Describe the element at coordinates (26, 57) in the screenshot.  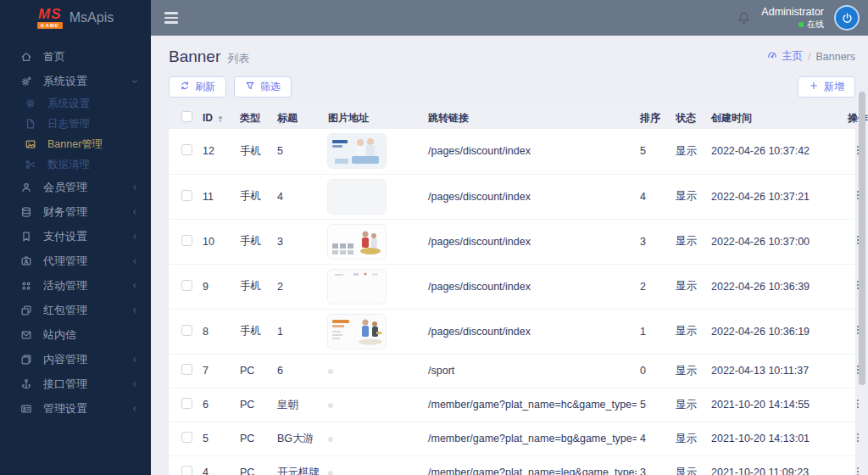
I see `home-icon` at that location.